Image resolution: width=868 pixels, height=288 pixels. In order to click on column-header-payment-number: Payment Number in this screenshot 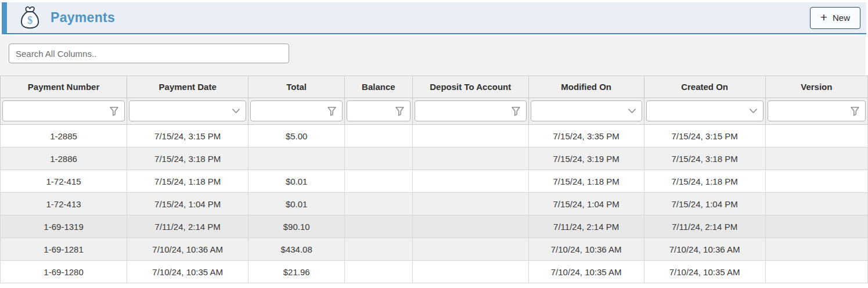, I will do `click(64, 87)`.